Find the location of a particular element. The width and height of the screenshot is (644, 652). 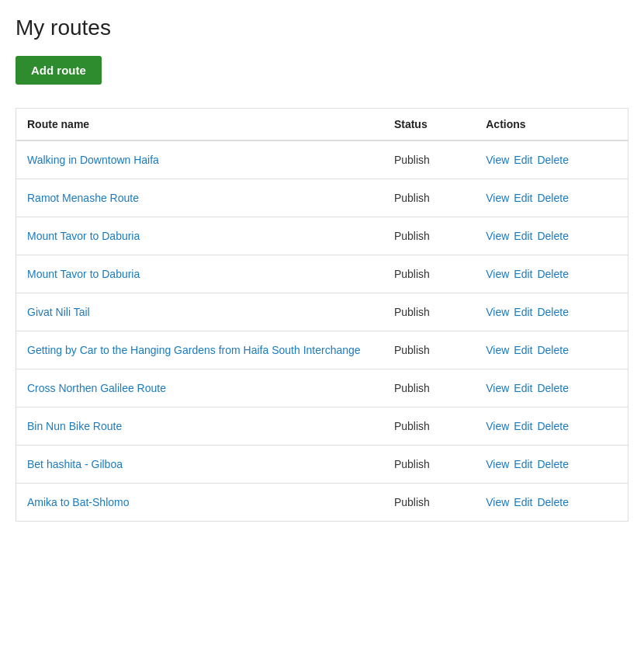

table-row: Amika to Bat-ShlomoPublishViewEditDelete is located at coordinates (323, 503).